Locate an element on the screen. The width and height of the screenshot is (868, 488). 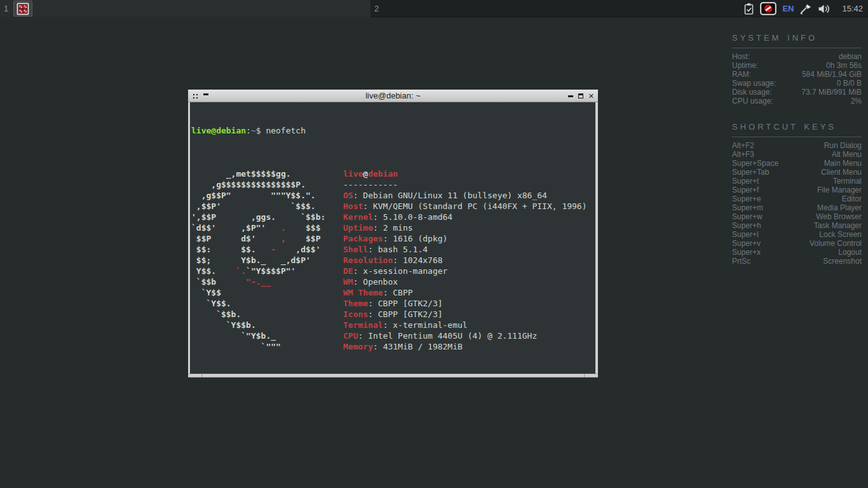
workspace-1-label: 1 is located at coordinates (6, 9).